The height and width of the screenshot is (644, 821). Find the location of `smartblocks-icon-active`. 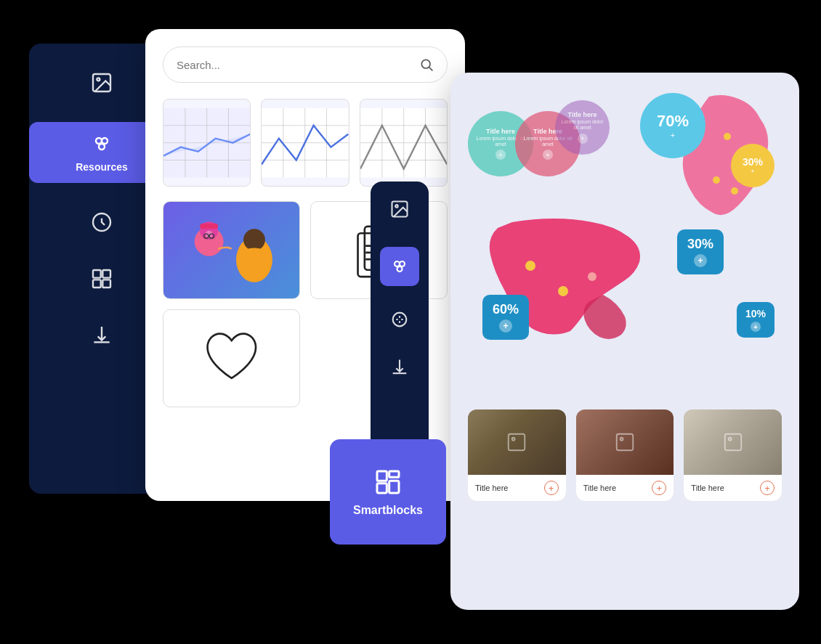

smartblocks-icon-active is located at coordinates (400, 266).